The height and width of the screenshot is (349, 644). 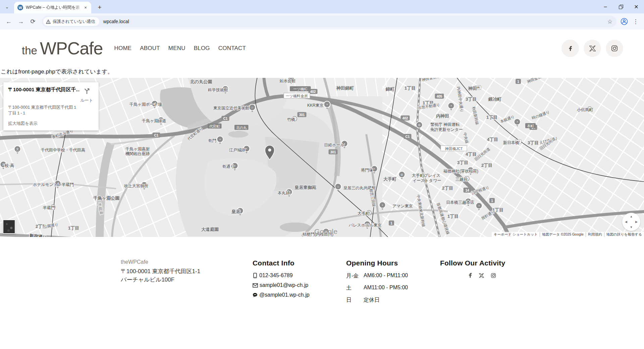 I want to click on bookmark-star-icon: ☆, so click(x=610, y=21).